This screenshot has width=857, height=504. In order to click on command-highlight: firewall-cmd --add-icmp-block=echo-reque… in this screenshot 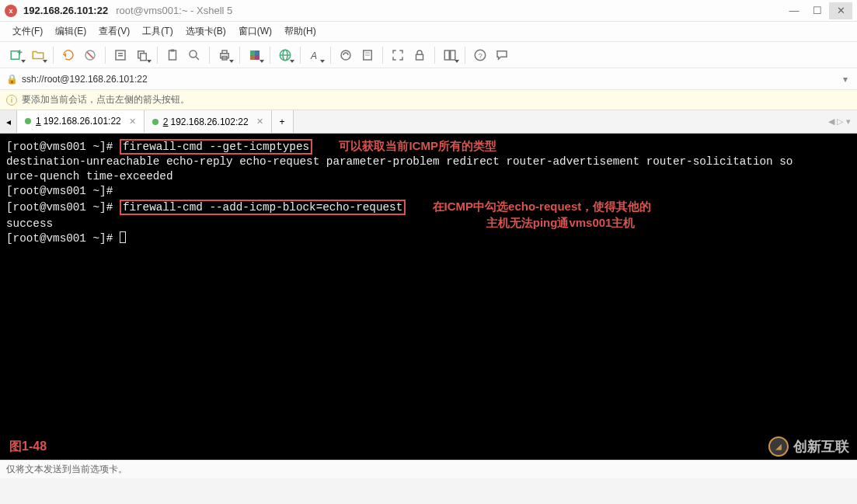, I will do `click(263, 207)`.